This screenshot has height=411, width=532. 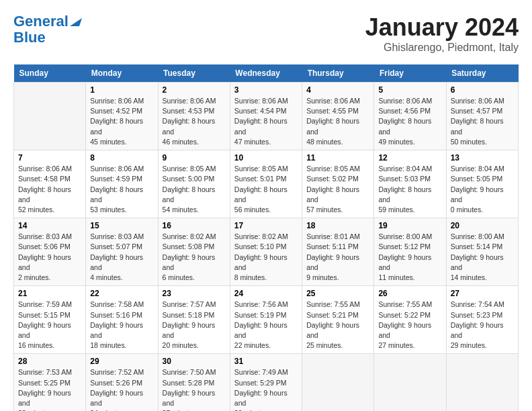 I want to click on calendar-cell: 10 Sunrise: 8:05 AMSunset: 5:01 PMDaylig…, so click(x=266, y=184).